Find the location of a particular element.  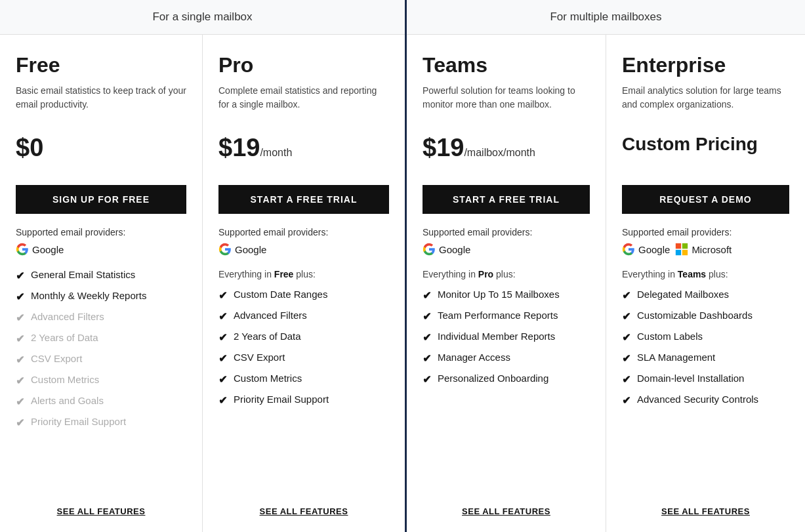

feature-item: ✔Alerts and Goals is located at coordinates (101, 401).